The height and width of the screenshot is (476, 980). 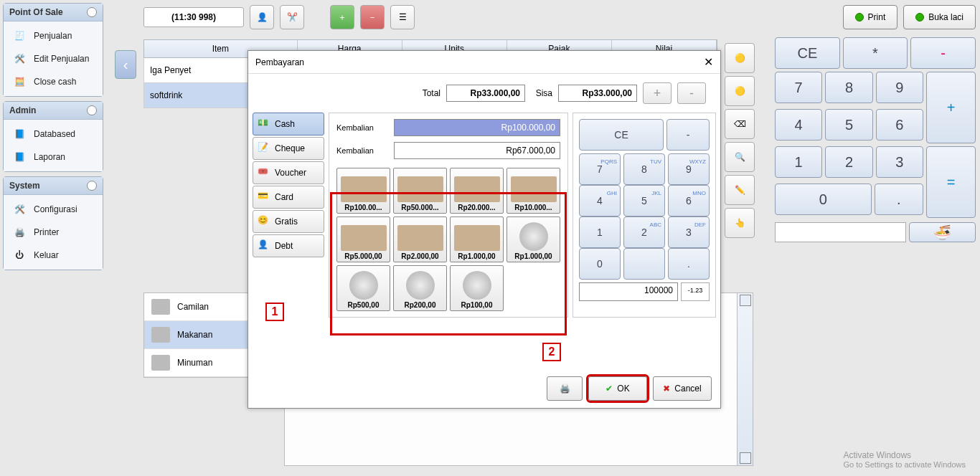 I want to click on pk-key: 7PQRS, so click(x=600, y=169).